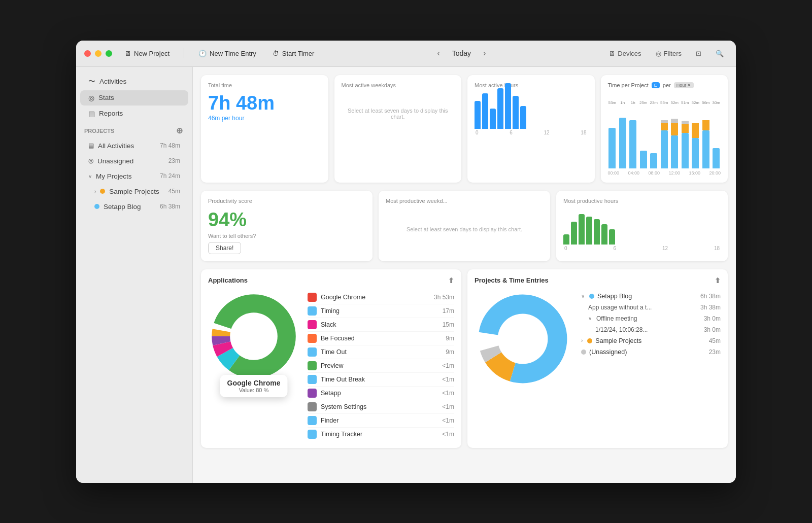 This screenshot has width=812, height=523. I want to click on per-hour-value: 46m, so click(214, 118).